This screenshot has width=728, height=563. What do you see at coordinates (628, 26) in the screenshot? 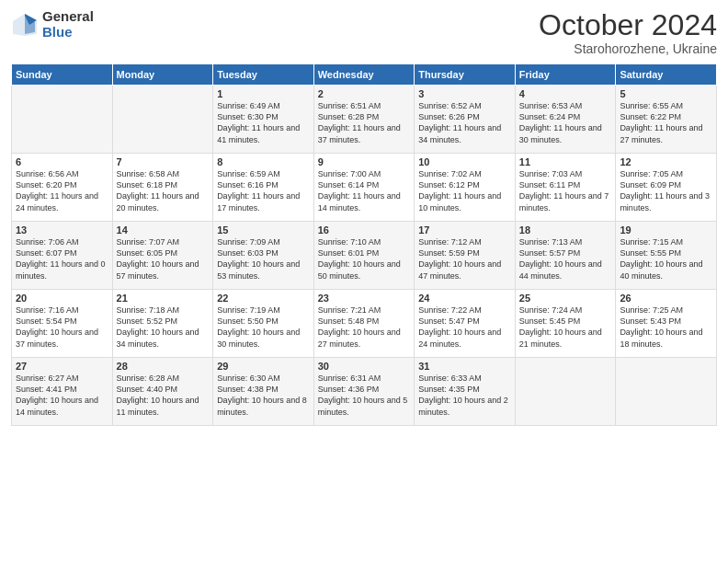
I see `month-title: October 2024` at bounding box center [628, 26].